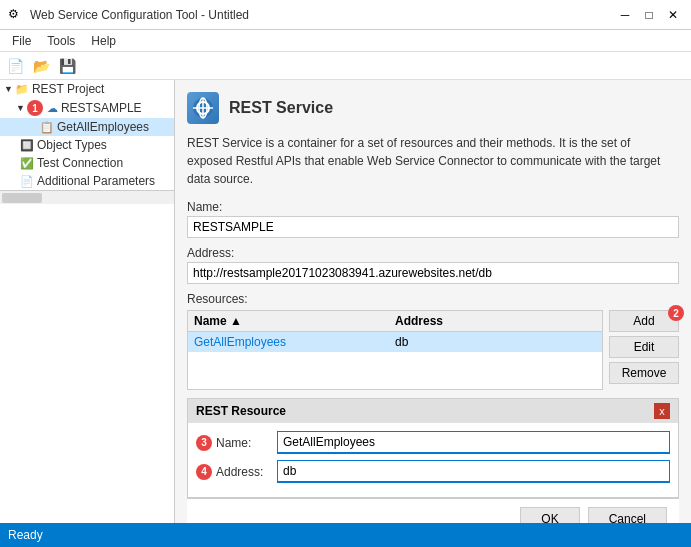 The width and height of the screenshot is (691, 547). What do you see at coordinates (496, 321) in the screenshot?
I see `col-address-header: Address` at bounding box center [496, 321].